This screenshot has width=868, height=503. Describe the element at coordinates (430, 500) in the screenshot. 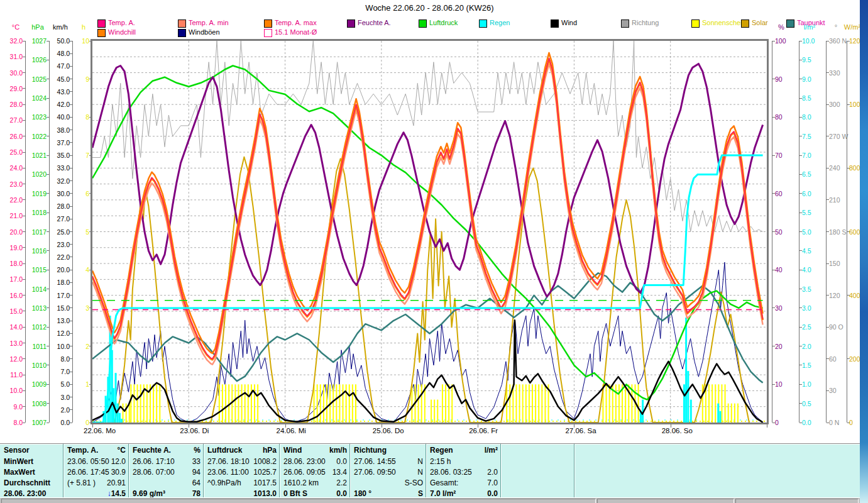

I see `status-bar` at that location.